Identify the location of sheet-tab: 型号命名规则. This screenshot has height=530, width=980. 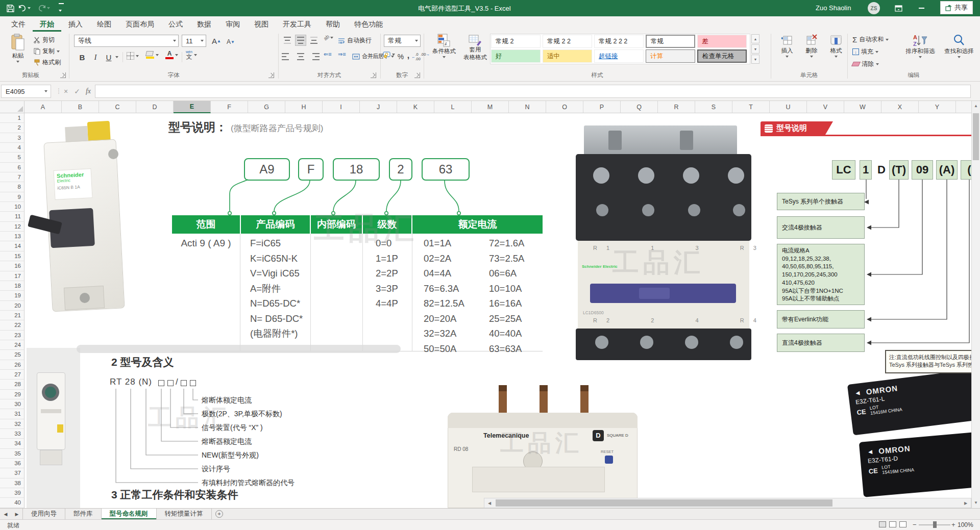
(129, 514).